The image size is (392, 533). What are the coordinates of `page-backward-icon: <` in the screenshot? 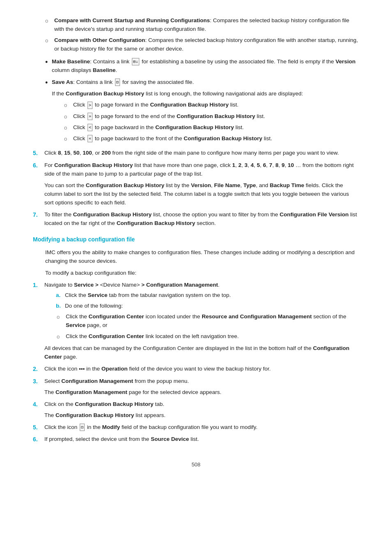 It's located at (90, 127).